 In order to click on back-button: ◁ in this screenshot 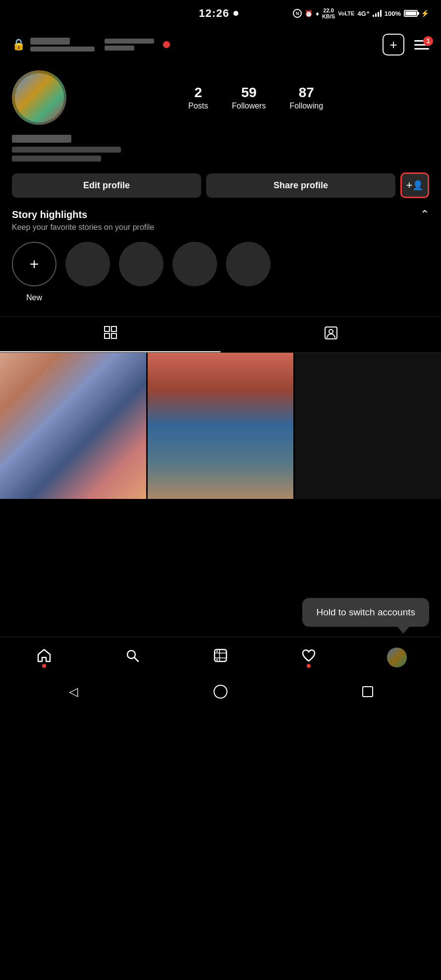, I will do `click(73, 692)`.